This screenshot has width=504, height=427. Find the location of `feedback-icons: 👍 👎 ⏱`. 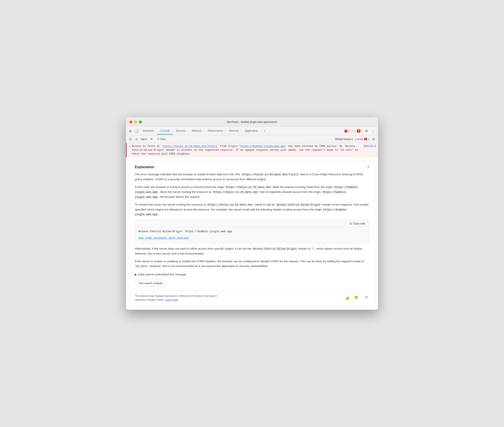

feedback-icons: 👍 👎 ⏱ is located at coordinates (357, 298).